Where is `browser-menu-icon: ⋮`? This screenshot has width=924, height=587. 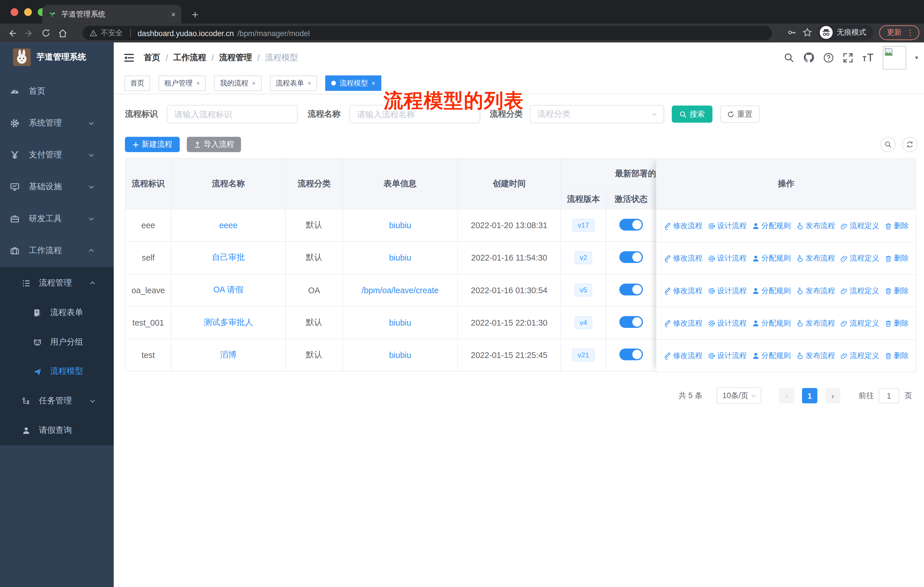
browser-menu-icon: ⋮ is located at coordinates (910, 32).